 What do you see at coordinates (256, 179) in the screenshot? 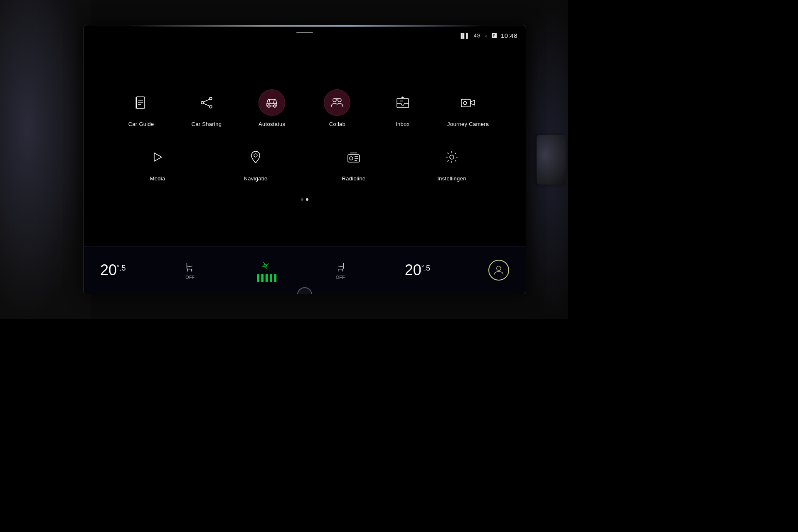
I see `navigatie-label: Navigatie` at bounding box center [256, 179].